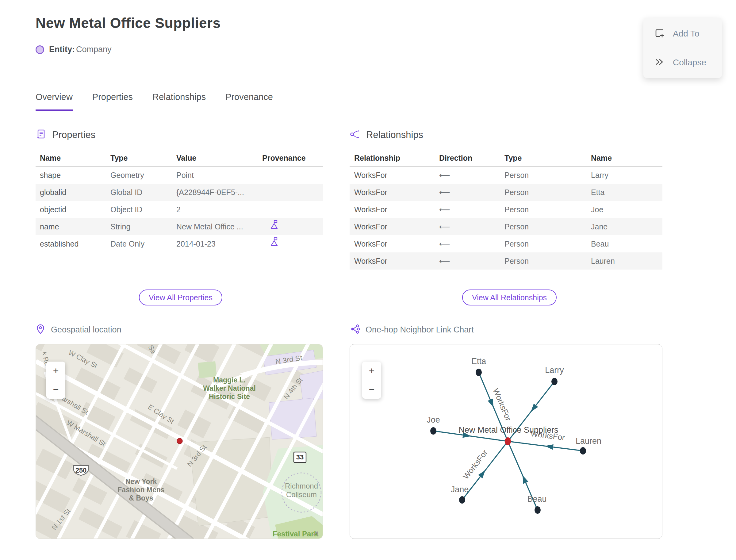  What do you see at coordinates (598, 192) in the screenshot?
I see `entity-name-link: Etta` at bounding box center [598, 192].